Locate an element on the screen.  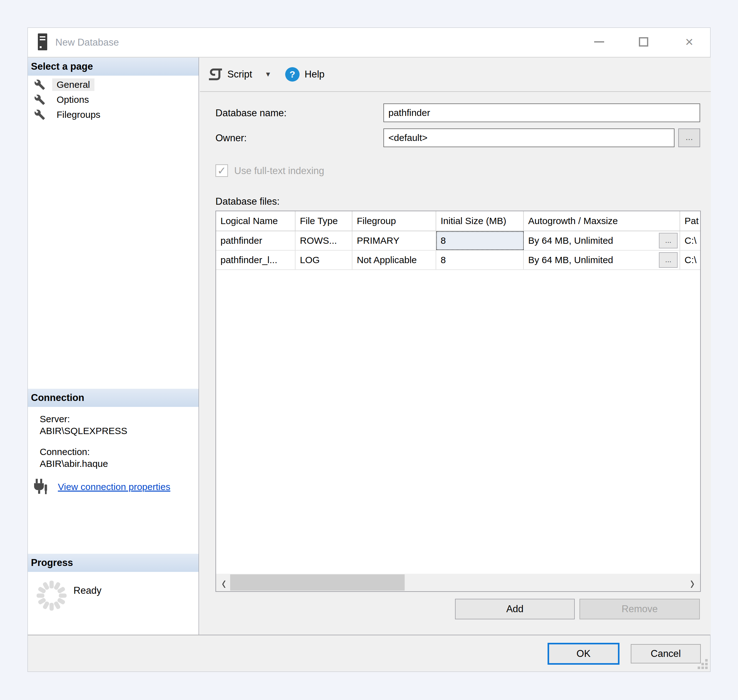
ok-button: OK is located at coordinates (584, 654).